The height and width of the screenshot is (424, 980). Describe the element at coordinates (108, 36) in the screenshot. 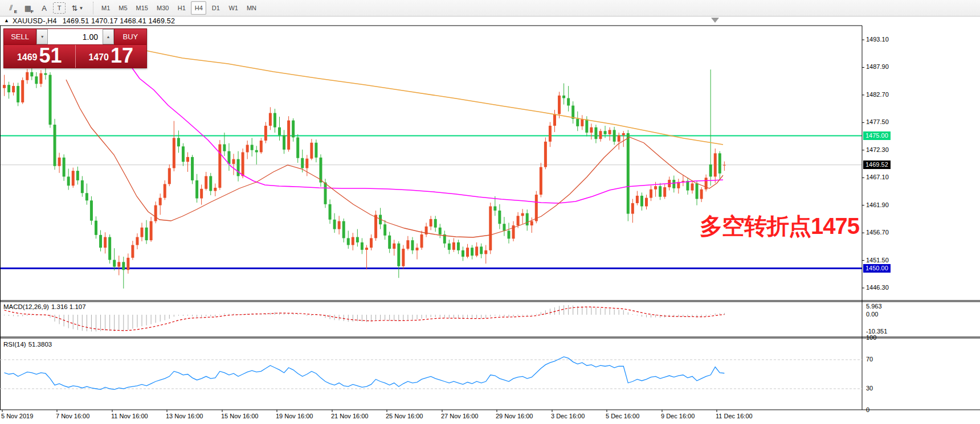

I see `volume-increase-button: ▲` at that location.